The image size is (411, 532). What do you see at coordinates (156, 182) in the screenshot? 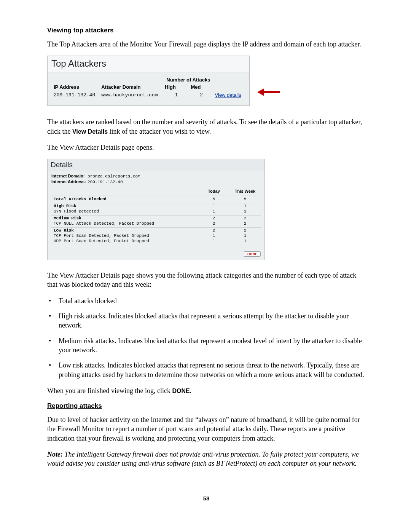
I see `kv-internet-address: Internet Address: 209.191.132.40` at bounding box center [156, 182].